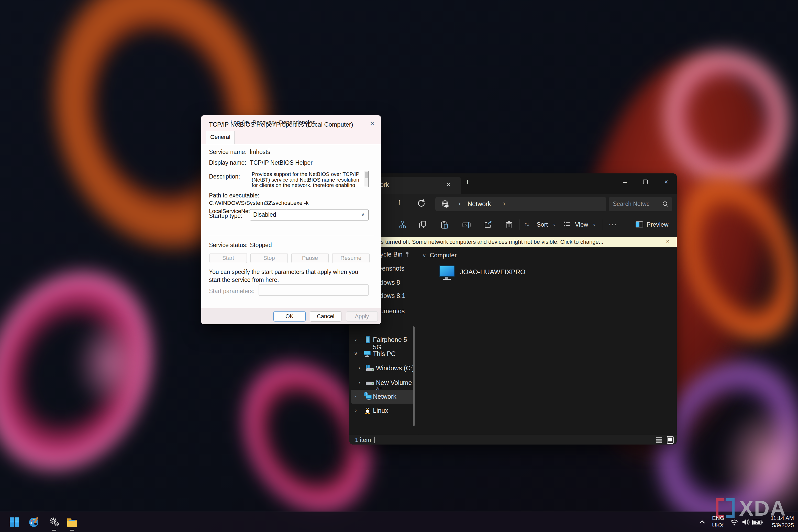 Image resolution: width=798 pixels, height=532 pixels. What do you see at coordinates (513, 440) in the screenshot?
I see `status-bar: 1 item` at bounding box center [513, 440].